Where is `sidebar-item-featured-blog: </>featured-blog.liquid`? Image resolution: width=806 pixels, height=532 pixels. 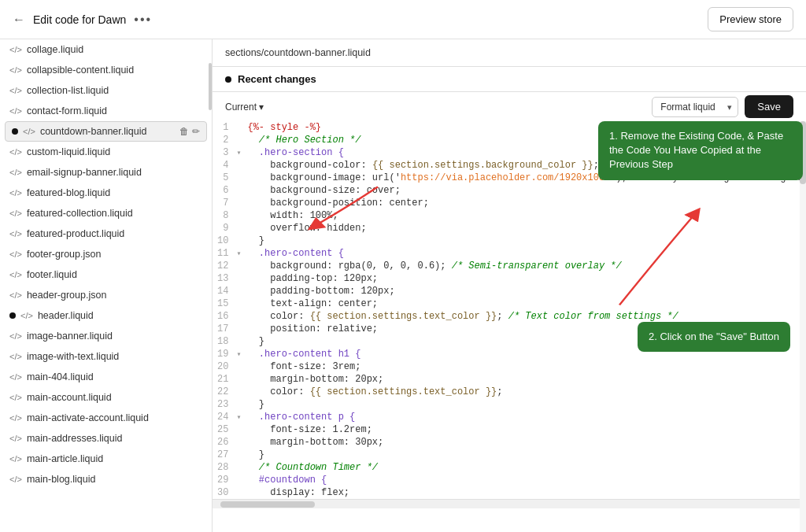 sidebar-item-featured-blog: </>featured-blog.liquid is located at coordinates (105, 193).